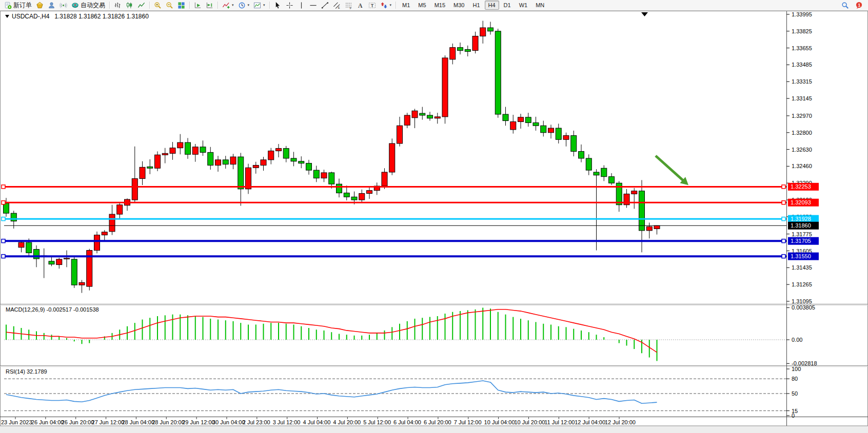 The width and height of the screenshot is (868, 433). What do you see at coordinates (476, 5) in the screenshot?
I see `timeframe-h1-button: H1` at bounding box center [476, 5].